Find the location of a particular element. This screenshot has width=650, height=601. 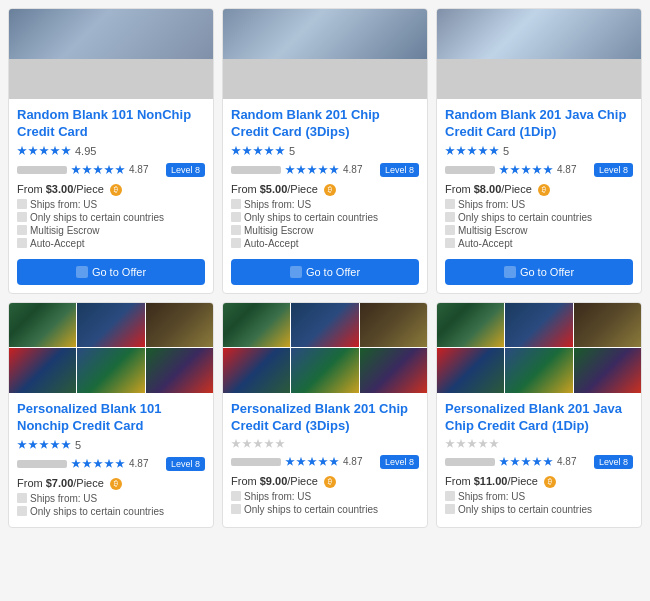

offer-btn-label: Go to Offer is located at coordinates (333, 272).